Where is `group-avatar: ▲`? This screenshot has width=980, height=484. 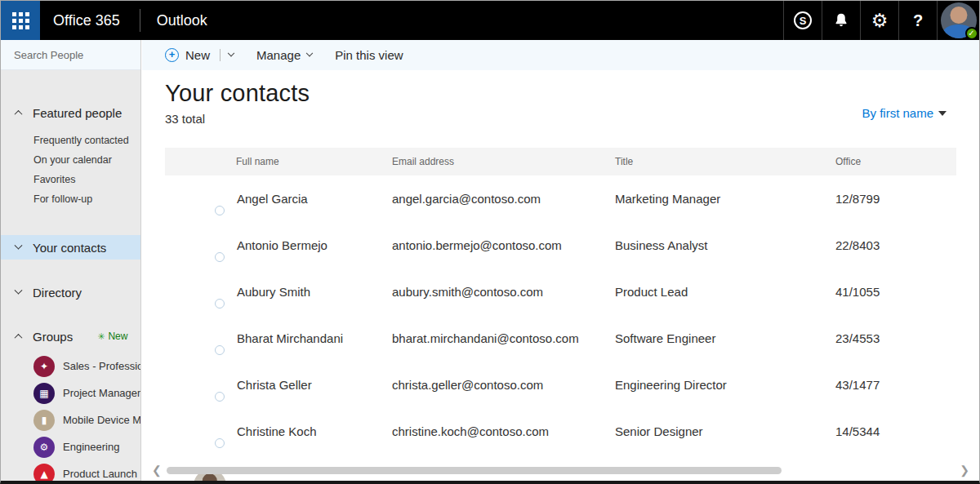 group-avatar: ▲ is located at coordinates (44, 473).